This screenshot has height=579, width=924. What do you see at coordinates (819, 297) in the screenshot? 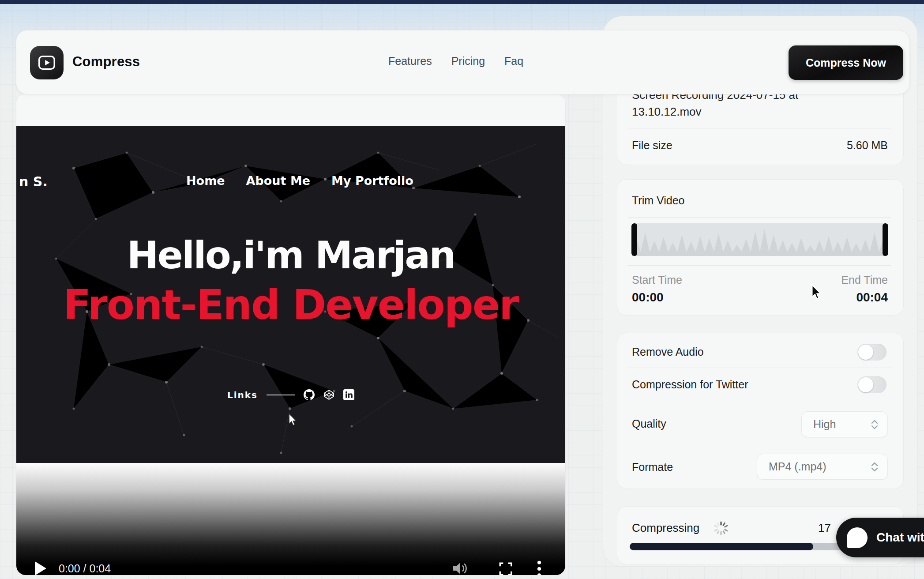
I see `end-time-value: 00:04` at bounding box center [819, 297].